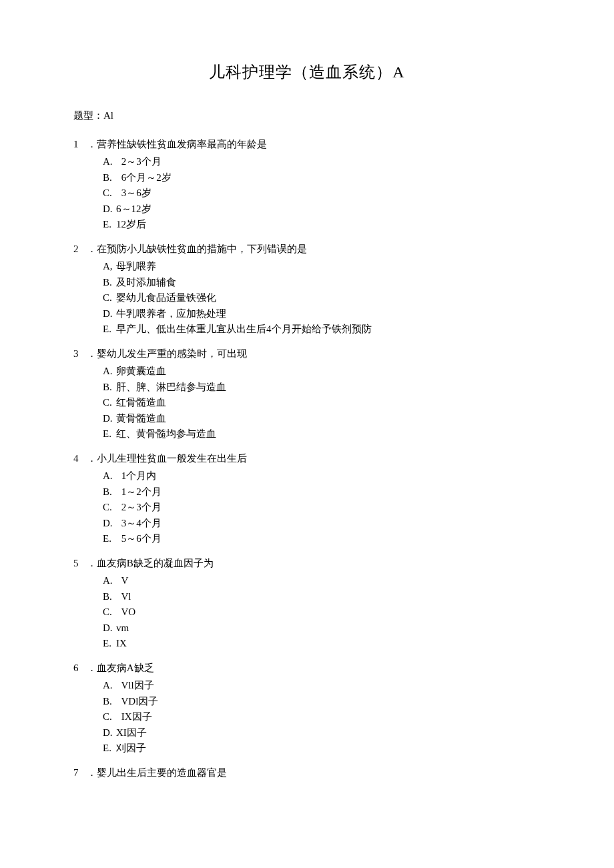 The image size is (614, 868). What do you see at coordinates (322, 507) in the screenshot?
I see `option: C. 2～3个月` at bounding box center [322, 507].